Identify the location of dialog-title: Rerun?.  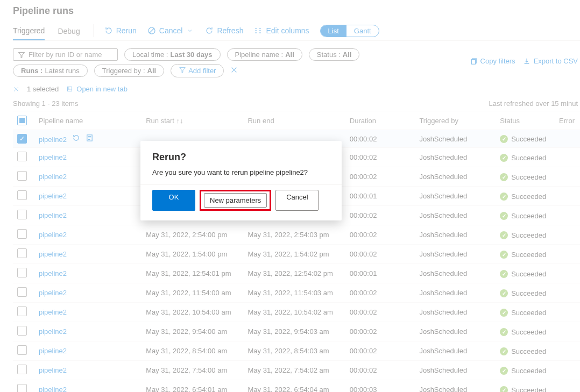
(241, 157).